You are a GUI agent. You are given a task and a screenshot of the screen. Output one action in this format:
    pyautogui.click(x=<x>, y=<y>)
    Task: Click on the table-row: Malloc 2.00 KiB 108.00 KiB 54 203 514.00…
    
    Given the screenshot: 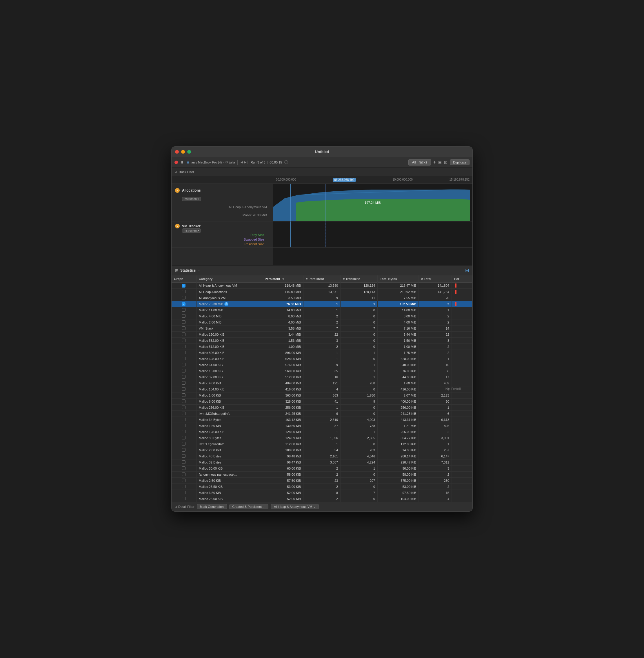 What is the action you would take?
    pyautogui.click(x=322, y=450)
    